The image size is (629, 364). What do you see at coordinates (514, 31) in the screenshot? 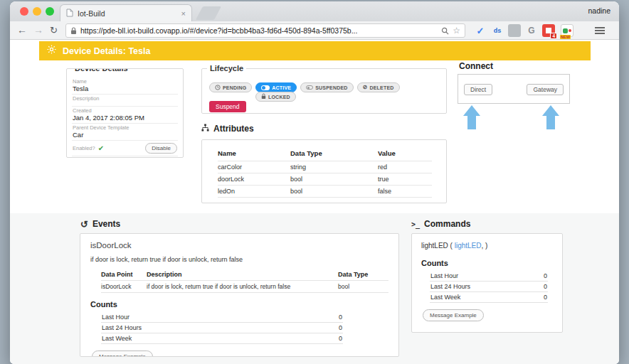
I see `extension-gray-icon` at bounding box center [514, 31].